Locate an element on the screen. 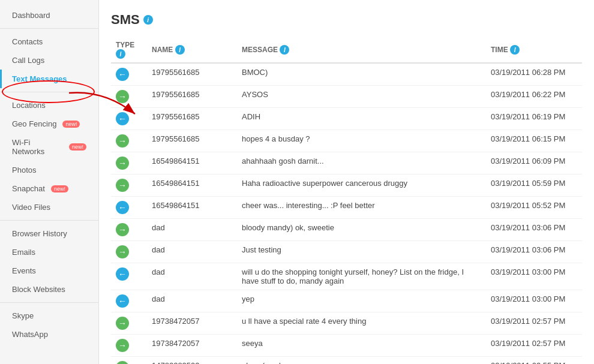 This screenshot has width=594, height=364. sidebar-item-label: Wi-Fi Networks is located at coordinates (37, 147).